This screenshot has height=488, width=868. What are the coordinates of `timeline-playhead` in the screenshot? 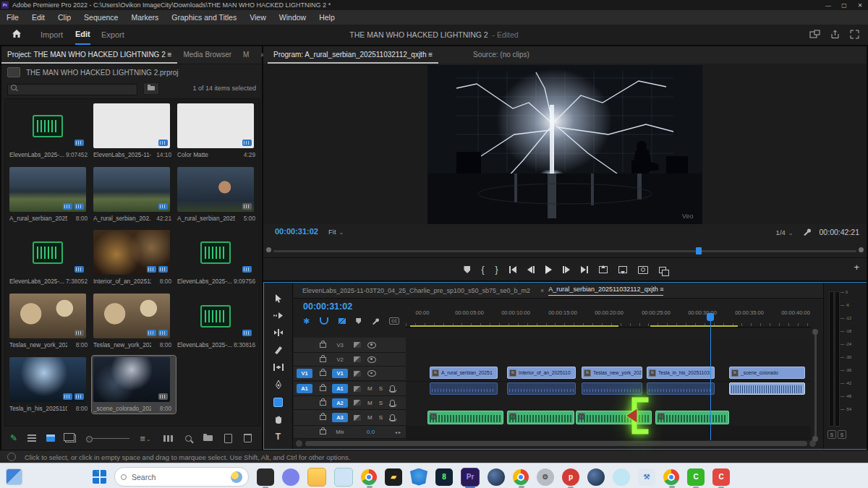 It's located at (710, 317).